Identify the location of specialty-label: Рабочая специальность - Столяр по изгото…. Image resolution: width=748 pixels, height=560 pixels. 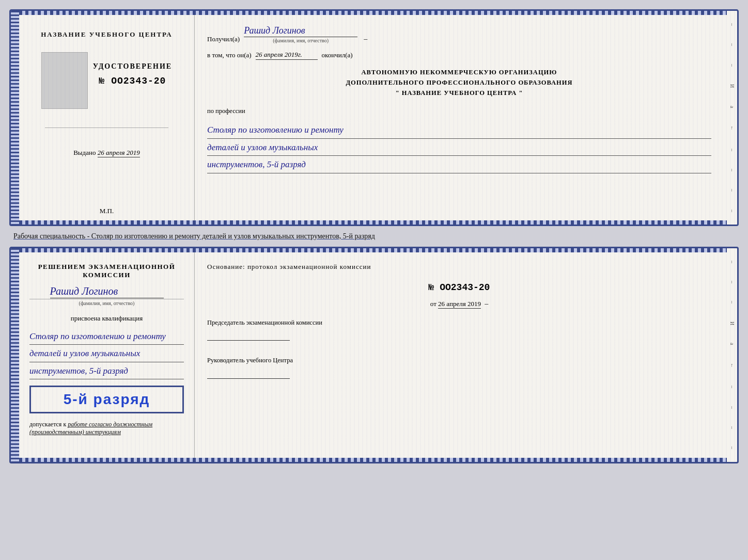
(374, 236).